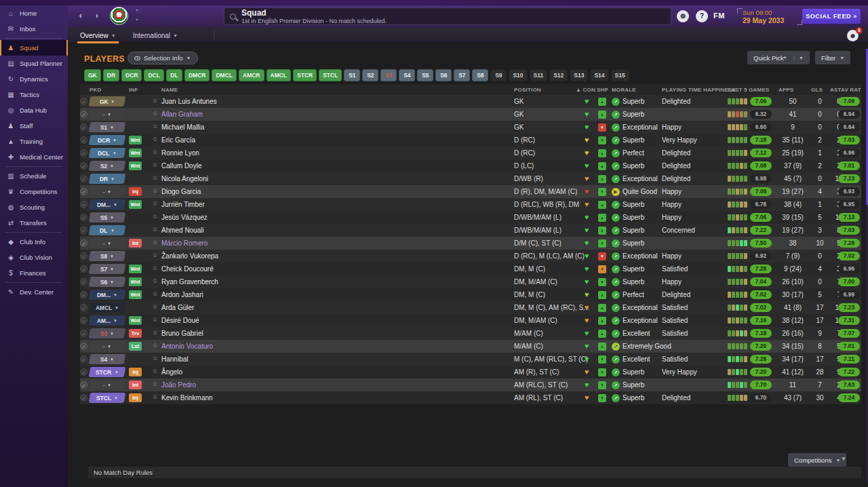 This screenshot has height=487, width=868. What do you see at coordinates (34, 47) in the screenshot?
I see `sidebar-item-squad: ♟Squad` at bounding box center [34, 47].